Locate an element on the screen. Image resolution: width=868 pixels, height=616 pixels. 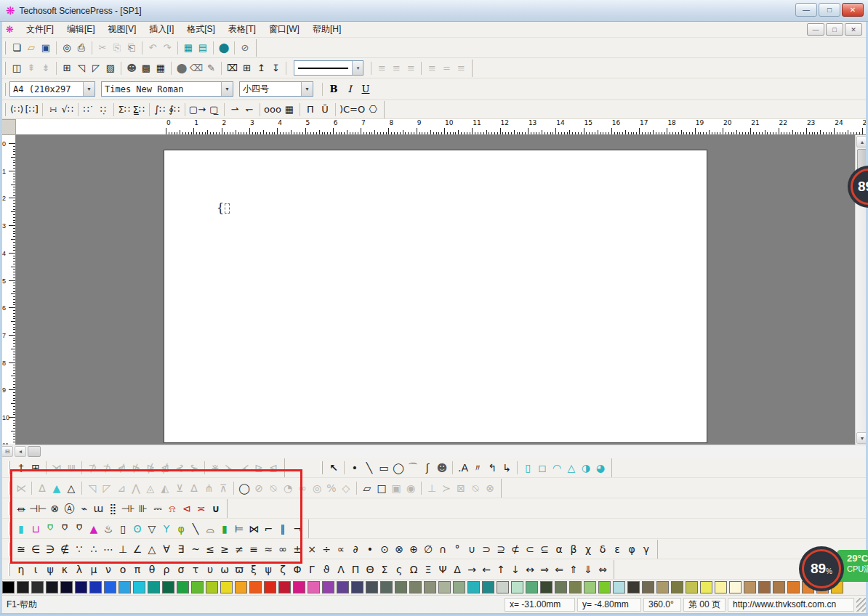
greek-symbol: π is located at coordinates (137, 570).